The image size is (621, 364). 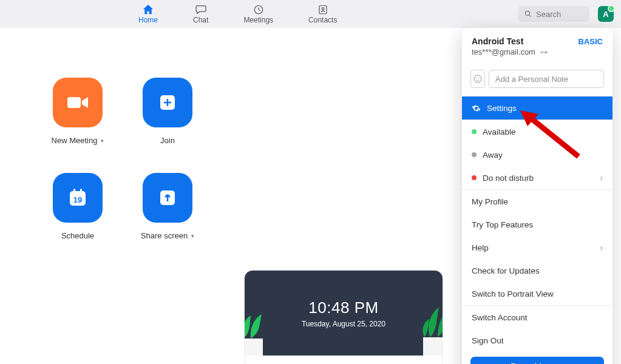 I want to click on nav-home: Home, so click(x=148, y=15).